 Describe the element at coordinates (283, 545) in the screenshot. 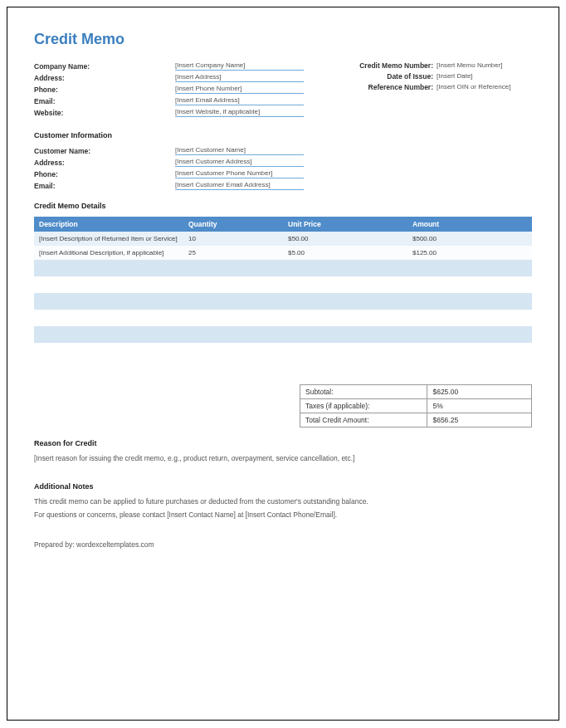

I see `prepared-by: Prepared by: wordexceltemplates.com` at that location.